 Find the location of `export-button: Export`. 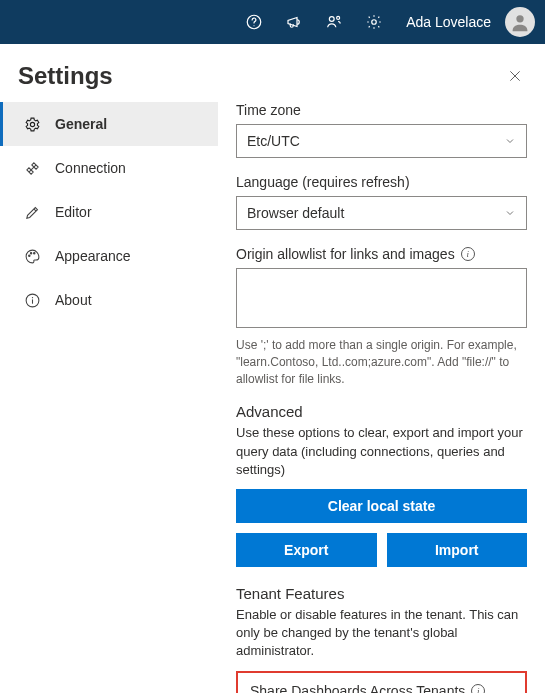

export-button: Export is located at coordinates (306, 550).